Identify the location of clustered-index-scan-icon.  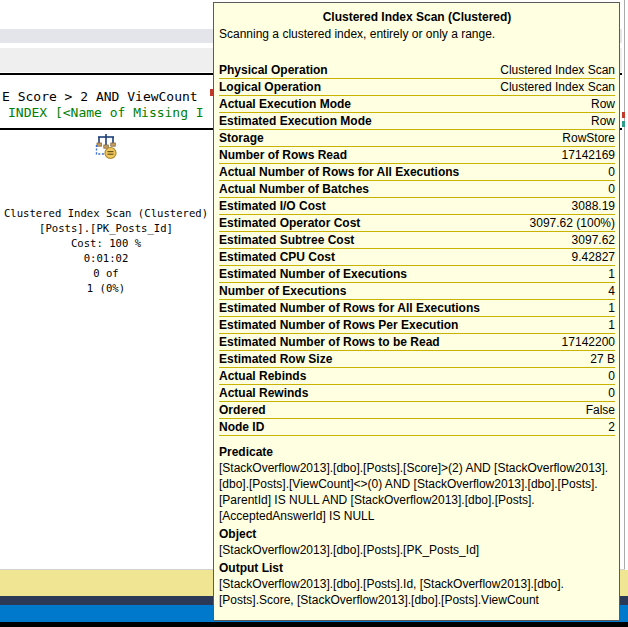
(106, 146).